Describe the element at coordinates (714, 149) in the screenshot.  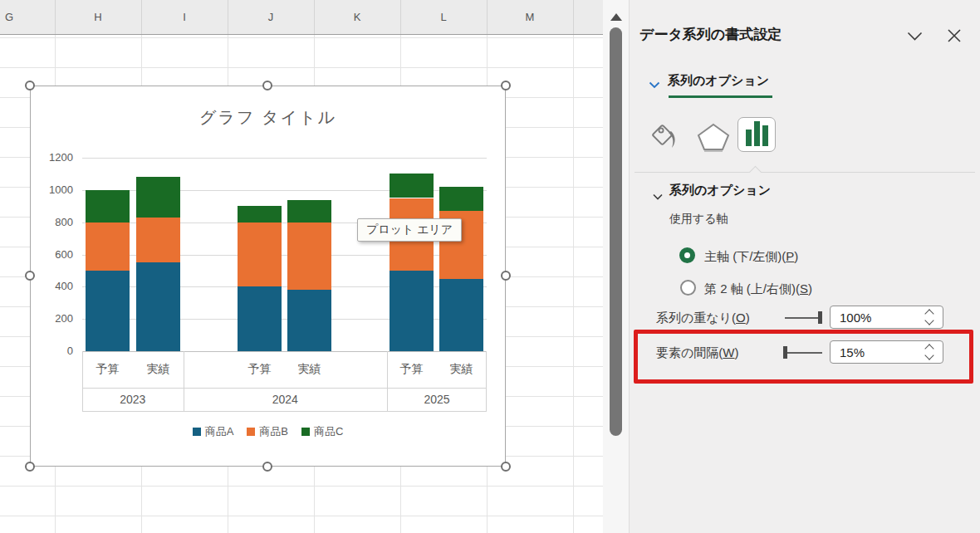
I see `pentagon-icon` at that location.